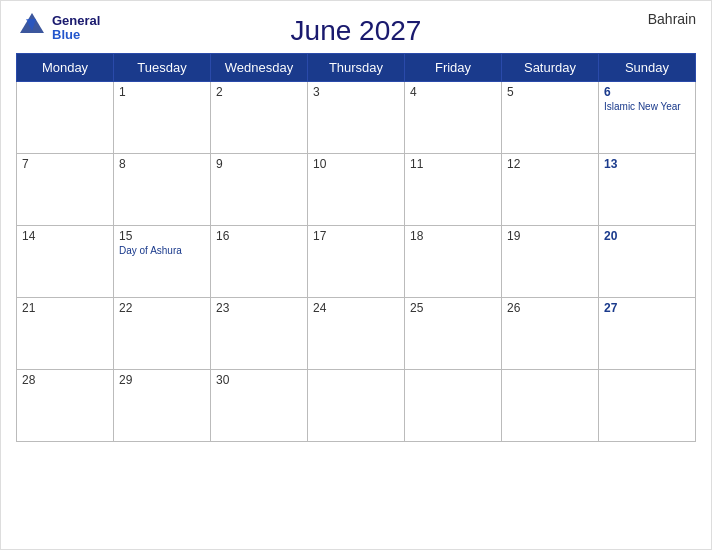 The image size is (712, 550). What do you see at coordinates (550, 190) in the screenshot?
I see `calendar-cell: 12` at bounding box center [550, 190].